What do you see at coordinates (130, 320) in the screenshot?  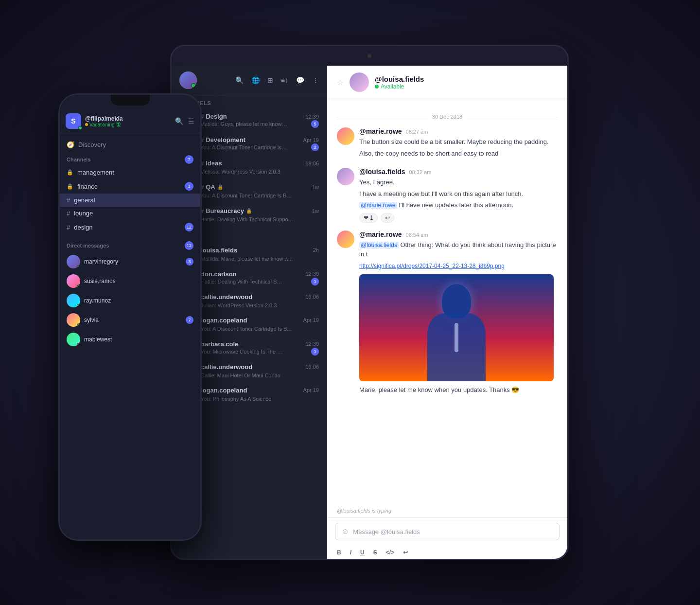 I see `phone-dm-sylvia: sylvia 7` at bounding box center [130, 320].